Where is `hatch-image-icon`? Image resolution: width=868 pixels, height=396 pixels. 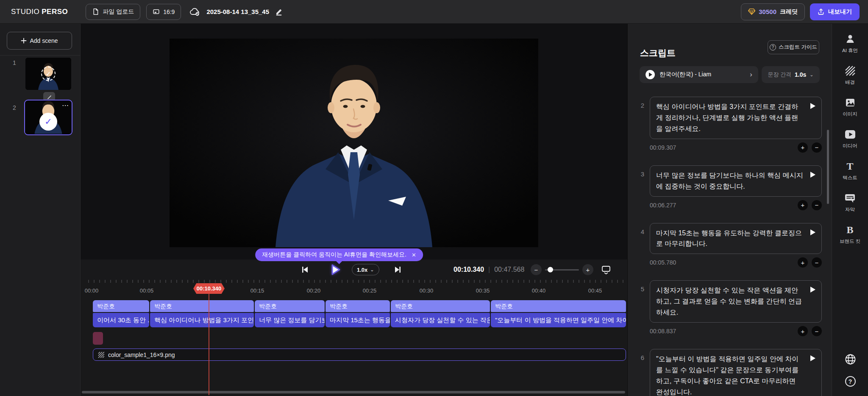 hatch-image-icon is located at coordinates (101, 354).